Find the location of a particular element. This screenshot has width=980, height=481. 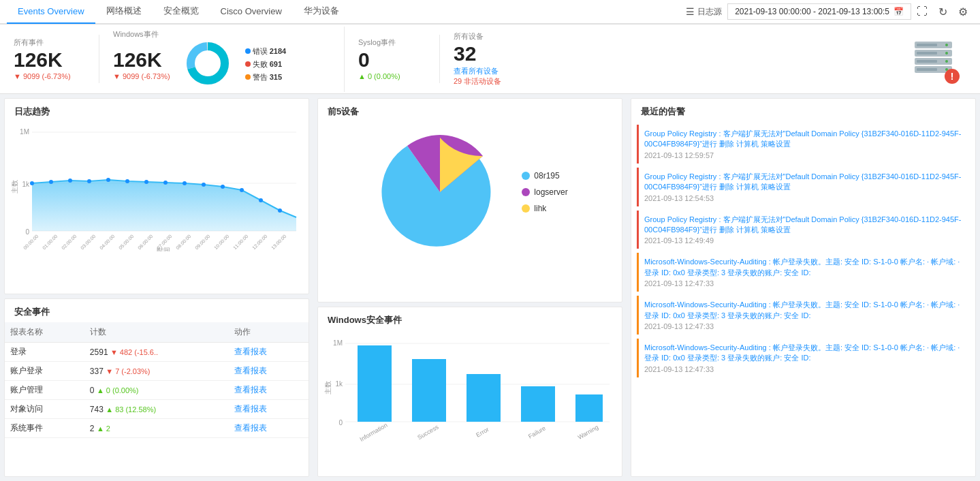

all-events-block: 所有事件 126K ▼ 9099 (-6.73%) is located at coordinates (55, 59).